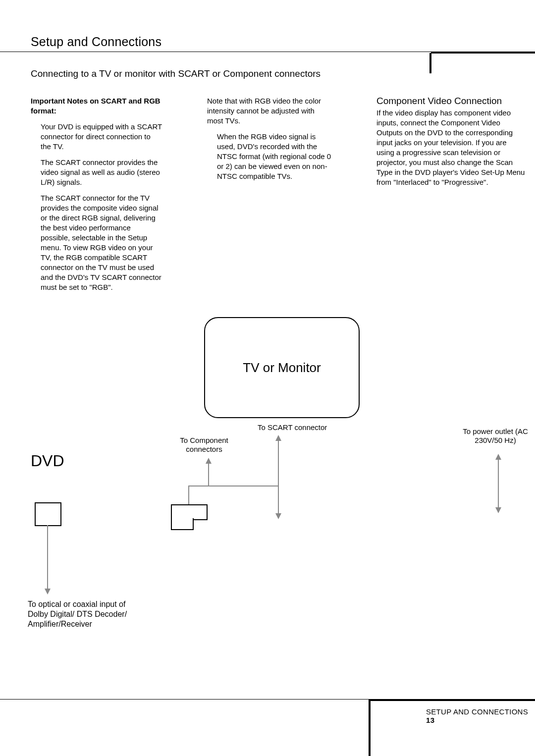 This screenshot has height=756, width=535. Describe the element at coordinates (48, 514) in the screenshot. I see `digital-out-icon` at that location.